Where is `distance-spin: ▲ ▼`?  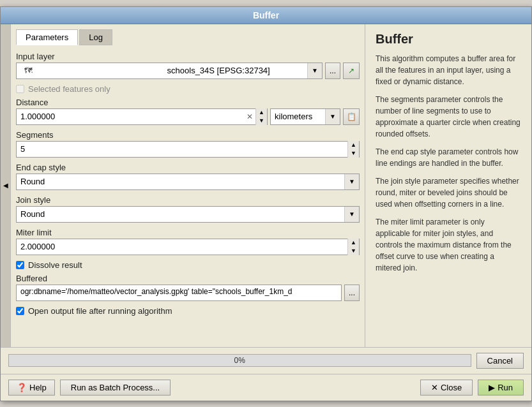 distance-spin: ▲ ▼ is located at coordinates (261, 117).